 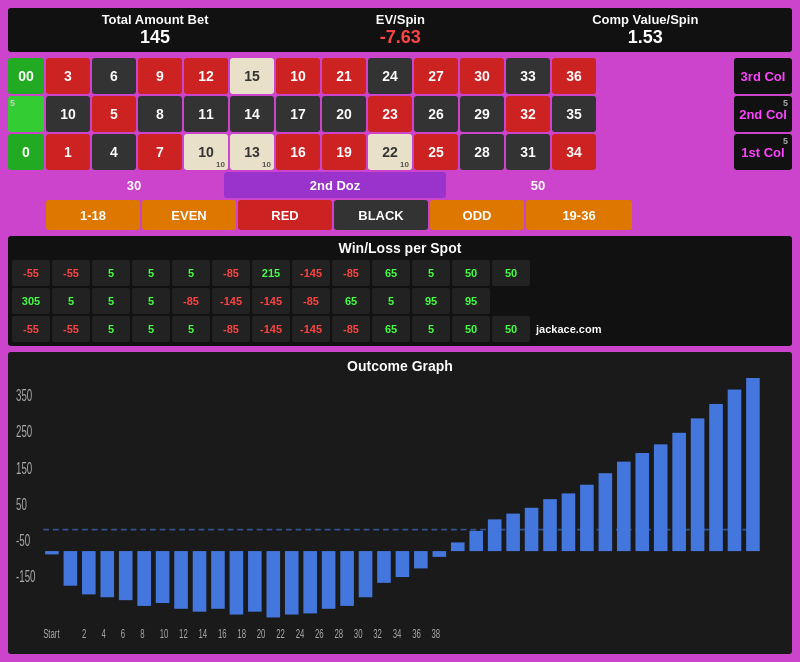 What do you see at coordinates (511, 273) in the screenshot?
I see `wl-1-13: 50` at bounding box center [511, 273].